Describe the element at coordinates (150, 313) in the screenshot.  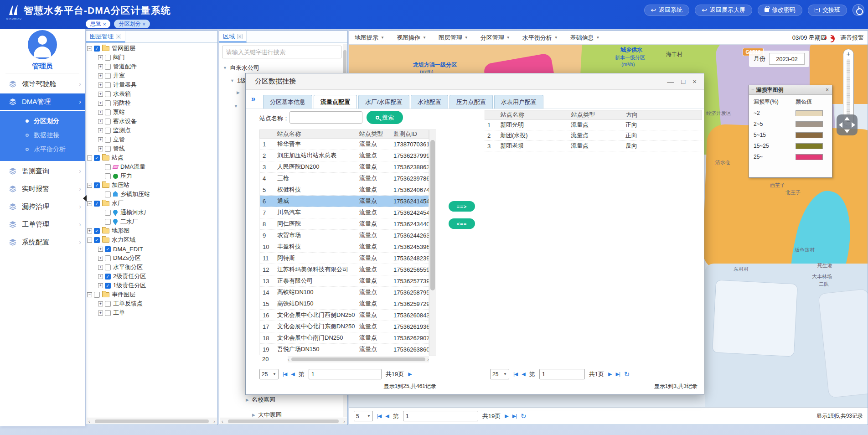
I see `layer-tree-node: +工单` at that location.